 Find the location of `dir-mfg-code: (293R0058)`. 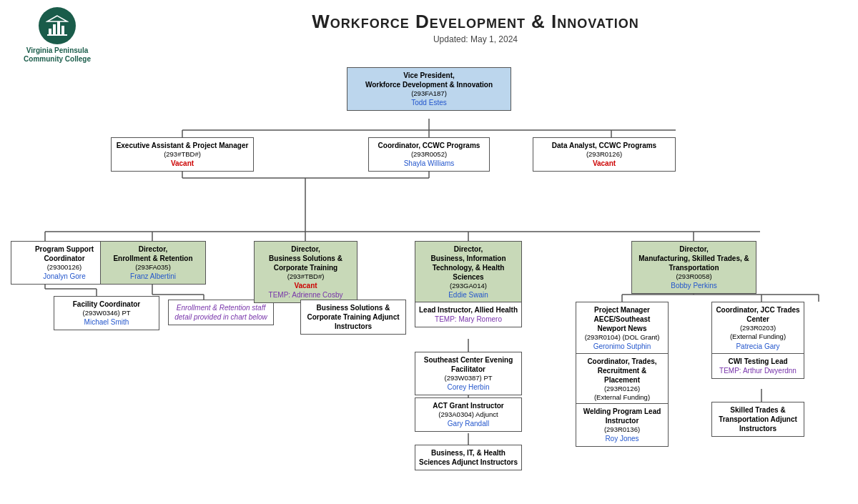

dir-mfg-code: (293R0058) is located at coordinates (694, 277).